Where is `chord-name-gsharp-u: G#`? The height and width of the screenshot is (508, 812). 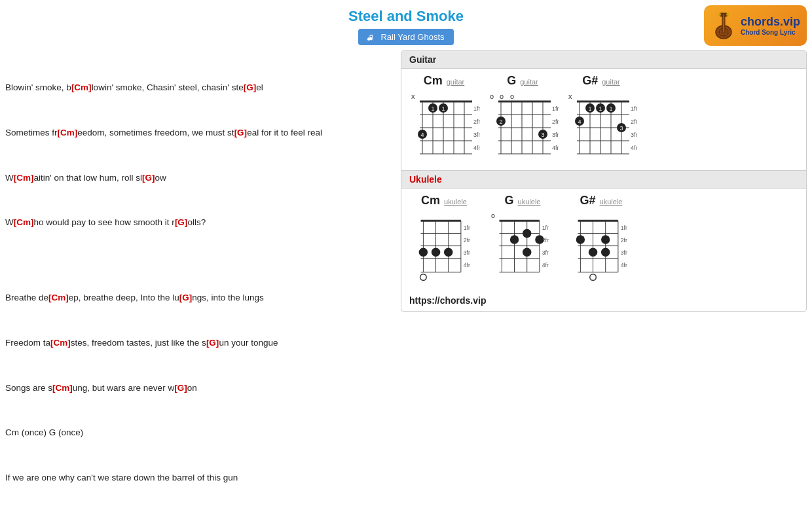
chord-name-gsharp-u: G# is located at coordinates (588, 200).